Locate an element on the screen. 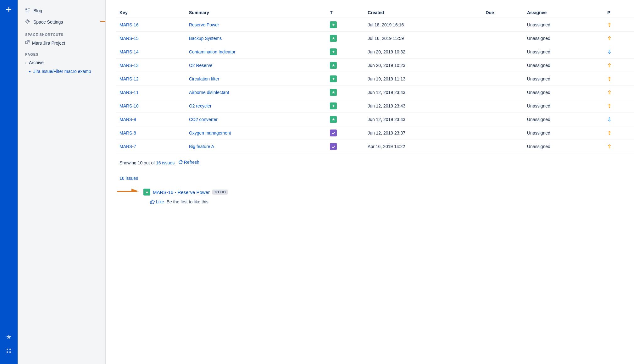  table-row: MARS-11Airborne disinfectantJun 12, 2019… is located at coordinates (375, 92).